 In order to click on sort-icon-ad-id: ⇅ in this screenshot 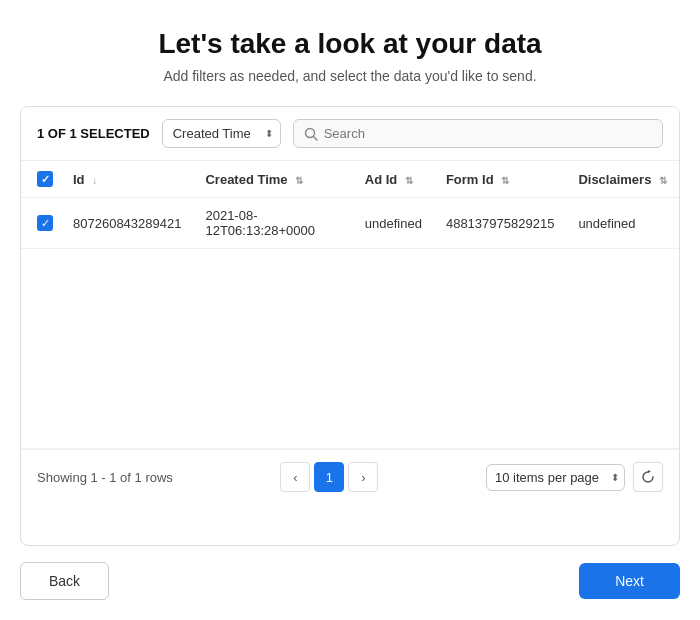, I will do `click(409, 180)`.